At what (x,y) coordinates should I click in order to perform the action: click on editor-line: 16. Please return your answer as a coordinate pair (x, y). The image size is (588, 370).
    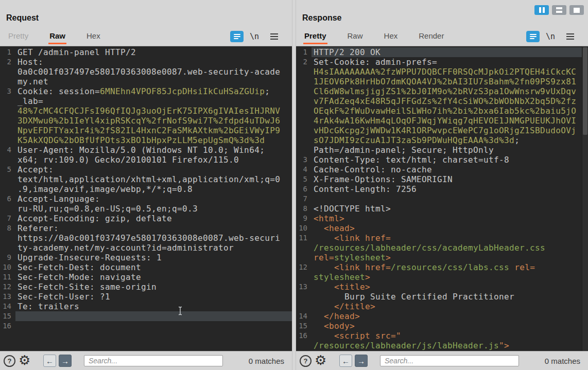
    Looking at the image, I should click on (146, 326).